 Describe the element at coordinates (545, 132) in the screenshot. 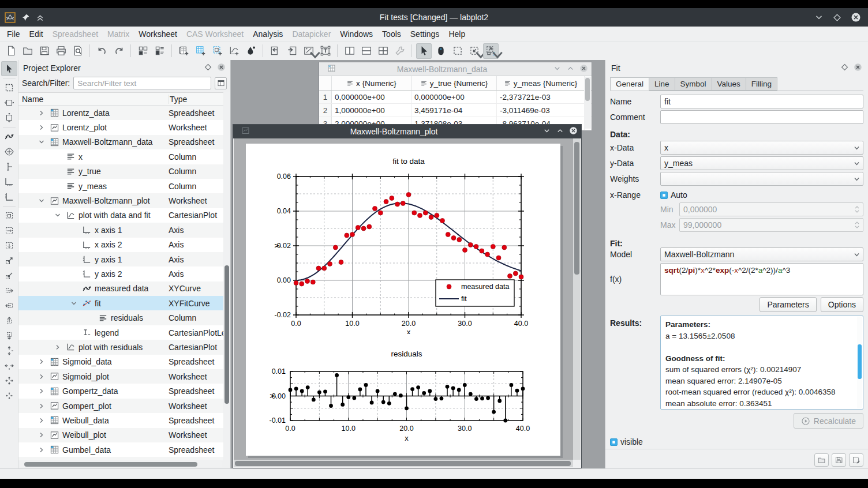

I see `worksheet-minimize-icon` at that location.